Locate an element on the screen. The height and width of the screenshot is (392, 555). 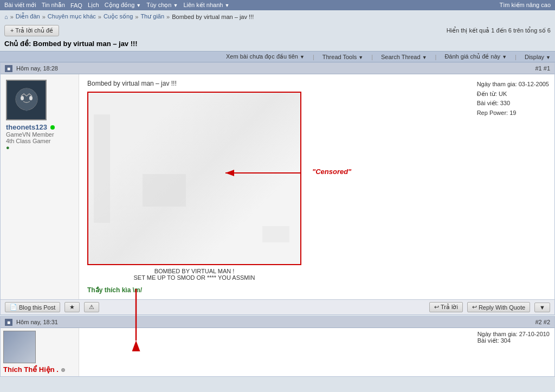
tool-thread-tools: Thread Tools ▼ is located at coordinates (343, 57).